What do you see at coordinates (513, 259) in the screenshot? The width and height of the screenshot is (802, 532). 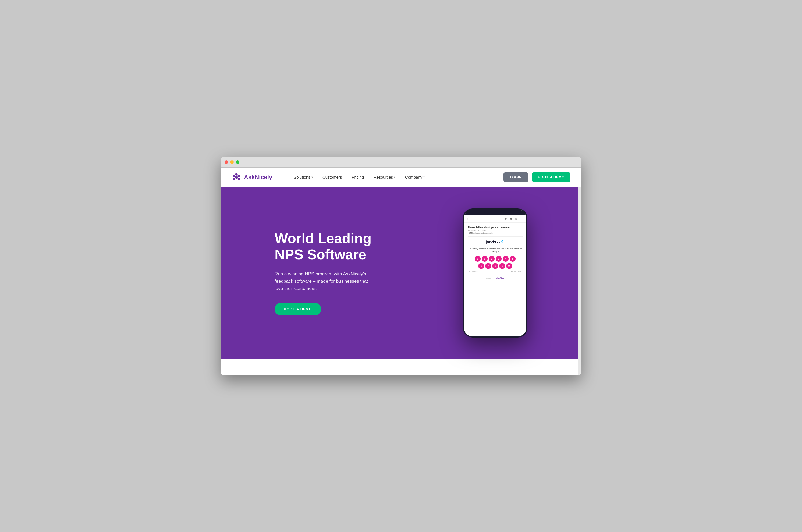 I see `nps-score-5: 5` at bounding box center [513, 259].